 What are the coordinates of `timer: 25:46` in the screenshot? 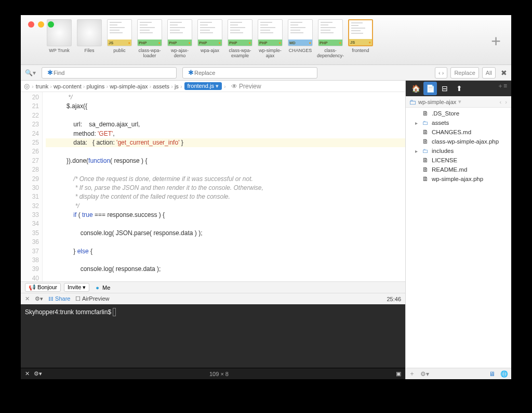 It's located at (394, 299).